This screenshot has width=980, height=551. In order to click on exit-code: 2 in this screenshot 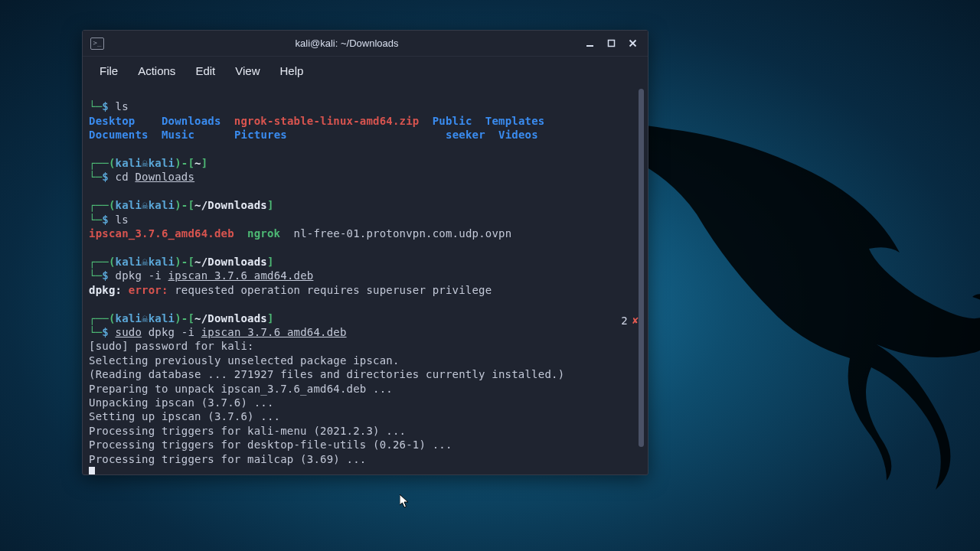, I will do `click(625, 321)`.